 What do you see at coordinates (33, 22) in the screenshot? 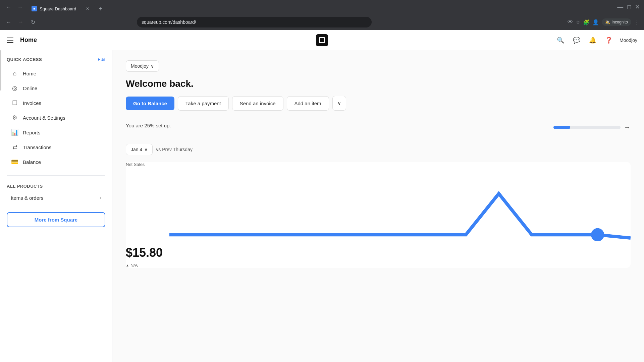
I see `refresh-button: ↻` at bounding box center [33, 22].